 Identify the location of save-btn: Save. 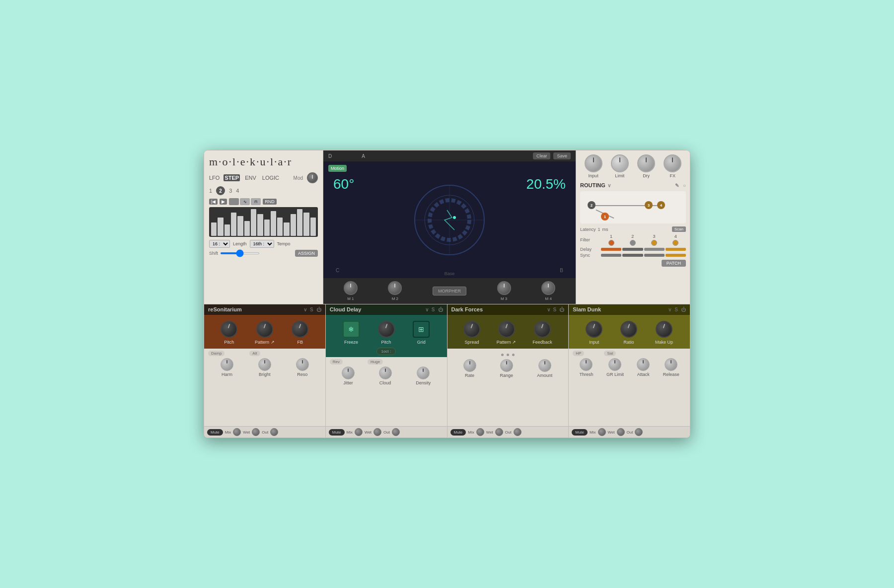
(562, 156).